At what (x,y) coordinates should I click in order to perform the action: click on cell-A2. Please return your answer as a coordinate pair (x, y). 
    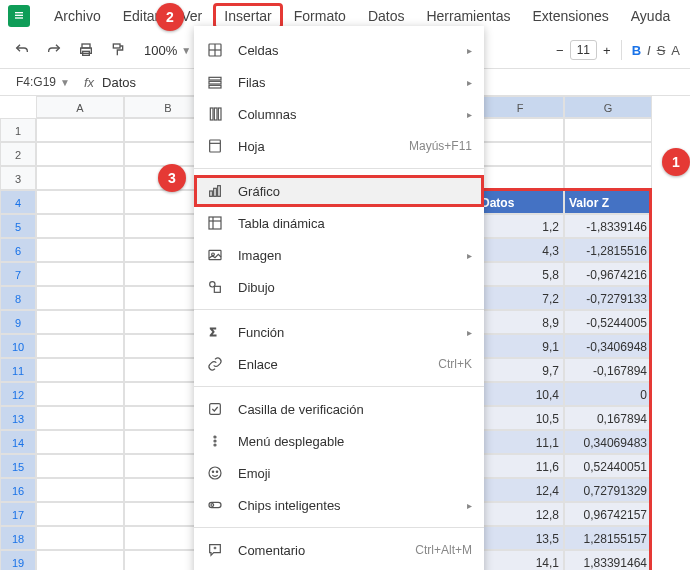
    Looking at the image, I should click on (80, 154).